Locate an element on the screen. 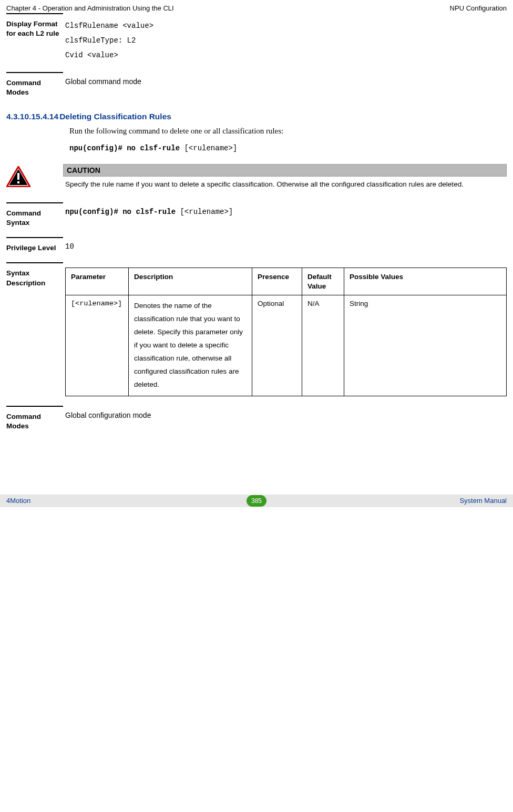 This screenshot has width=513, height=812. privilege-level-value: 10 is located at coordinates (285, 245).